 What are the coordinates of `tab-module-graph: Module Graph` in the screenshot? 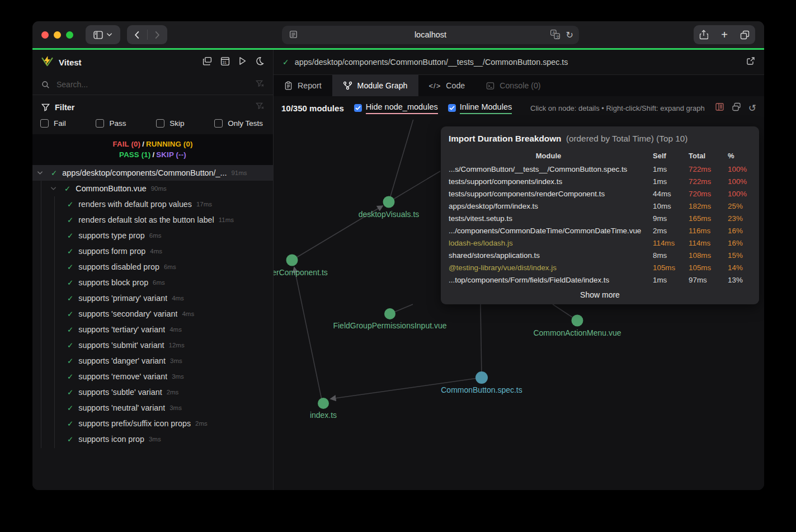 It's located at (375, 86).